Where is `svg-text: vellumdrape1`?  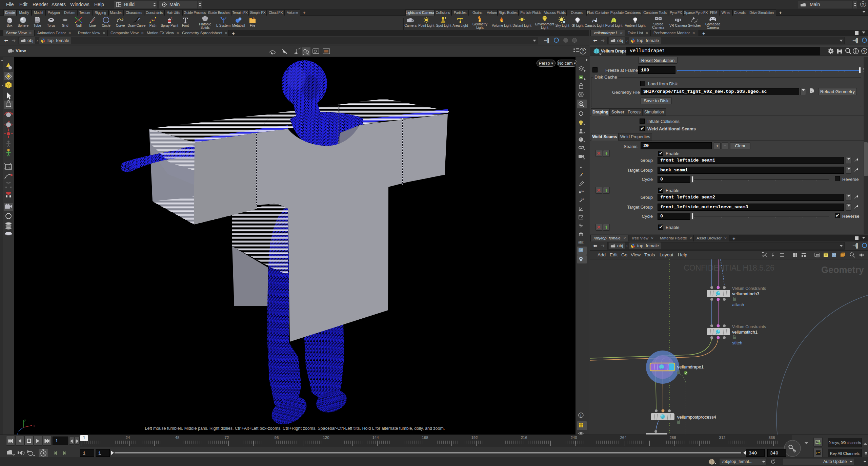
svg-text: vellumdrape1 is located at coordinates (690, 367).